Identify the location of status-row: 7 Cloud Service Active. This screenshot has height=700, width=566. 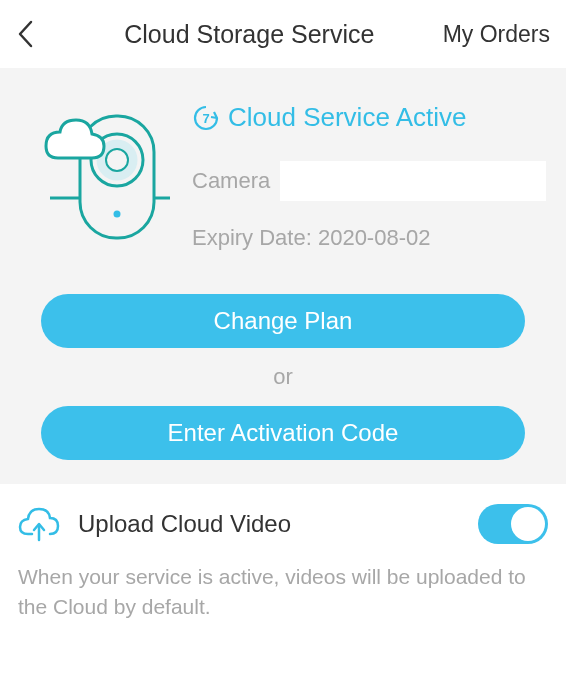
(369, 118).